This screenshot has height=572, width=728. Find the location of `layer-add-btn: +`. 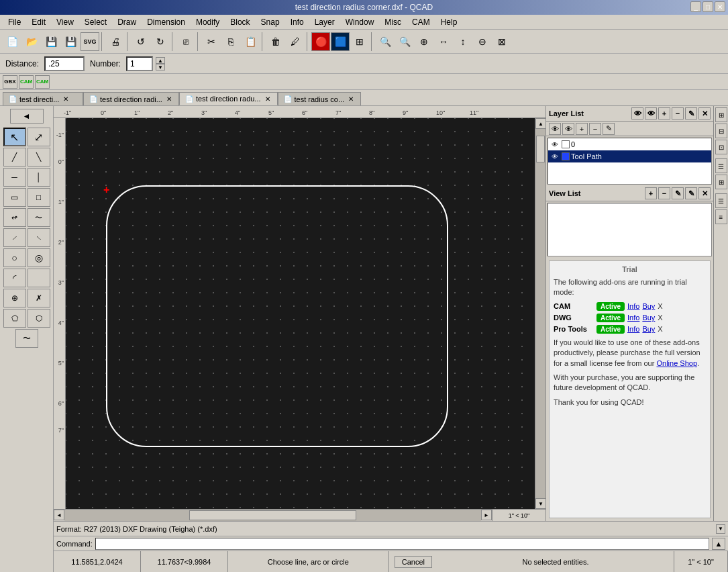

layer-add-btn: + is located at coordinates (664, 113).